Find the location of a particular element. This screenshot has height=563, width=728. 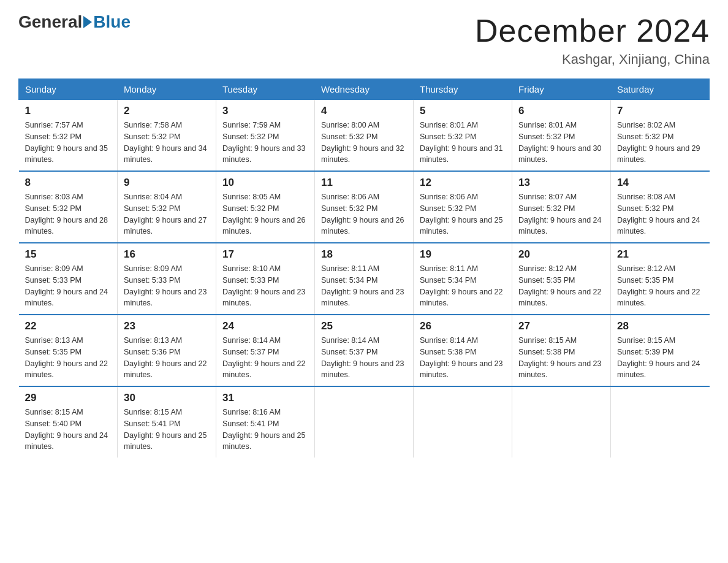

day-number: 18 is located at coordinates (364, 255).